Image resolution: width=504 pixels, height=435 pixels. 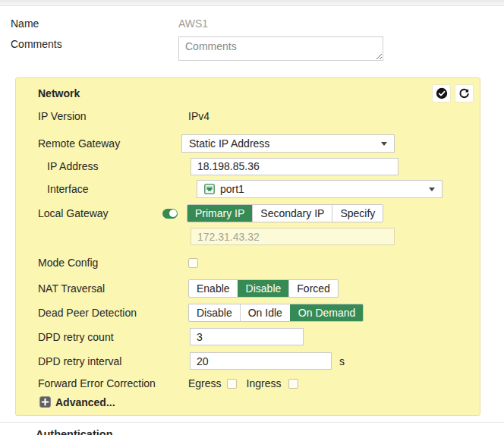 What do you see at coordinates (205, 383) in the screenshot?
I see `fec-egress-label: Egress` at bounding box center [205, 383].